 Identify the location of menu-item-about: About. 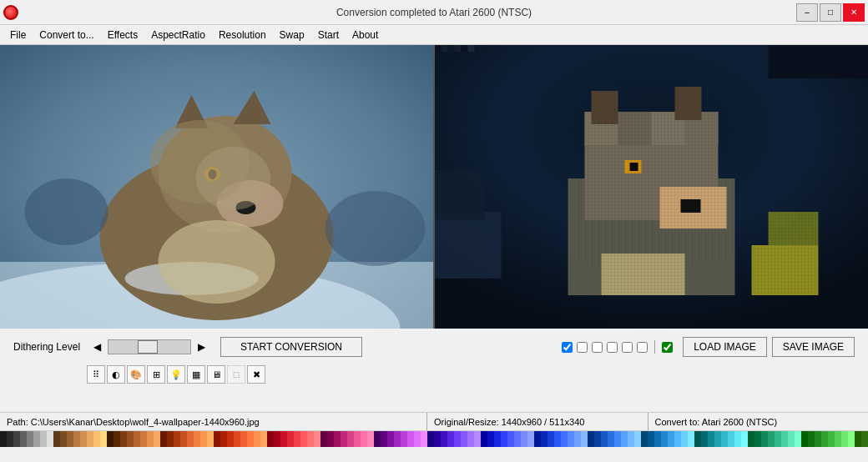
(366, 35).